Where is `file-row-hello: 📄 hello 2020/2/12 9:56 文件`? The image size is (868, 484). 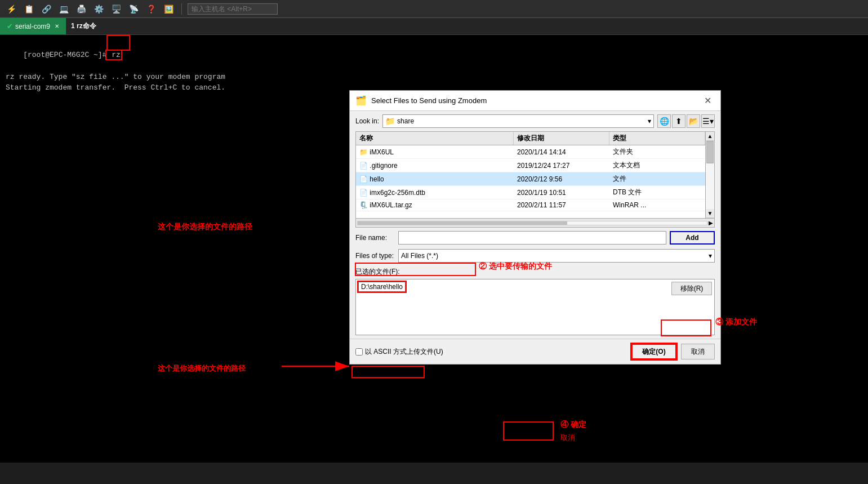
file-row-hello: 📄 hello 2020/2/12 9:56 文件 is located at coordinates (531, 179).